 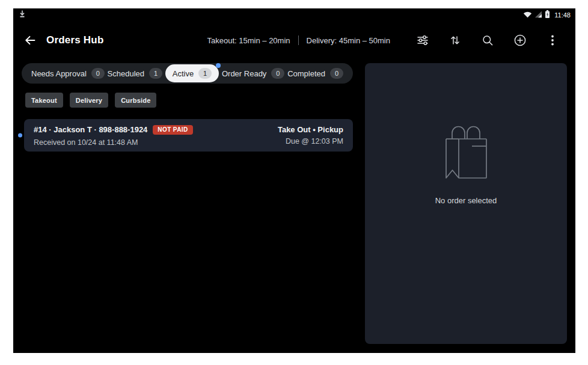 I want to click on tab-label: Needs Approval, so click(x=59, y=73).